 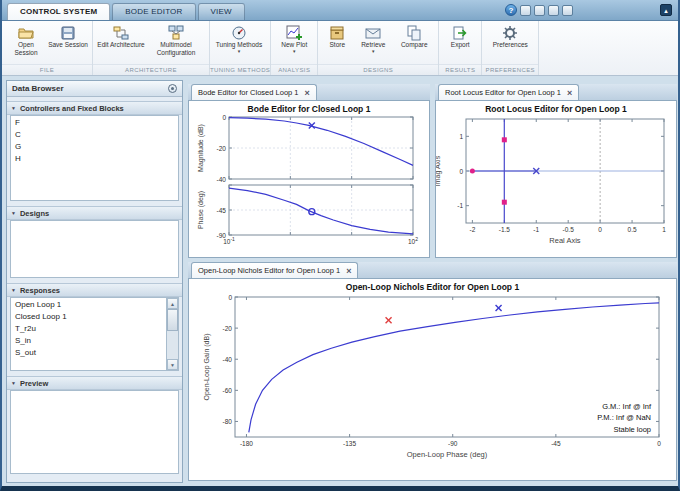 What do you see at coordinates (239, 38) in the screenshot?
I see `tuning-methods-button: Tuning Methods ▾` at bounding box center [239, 38].